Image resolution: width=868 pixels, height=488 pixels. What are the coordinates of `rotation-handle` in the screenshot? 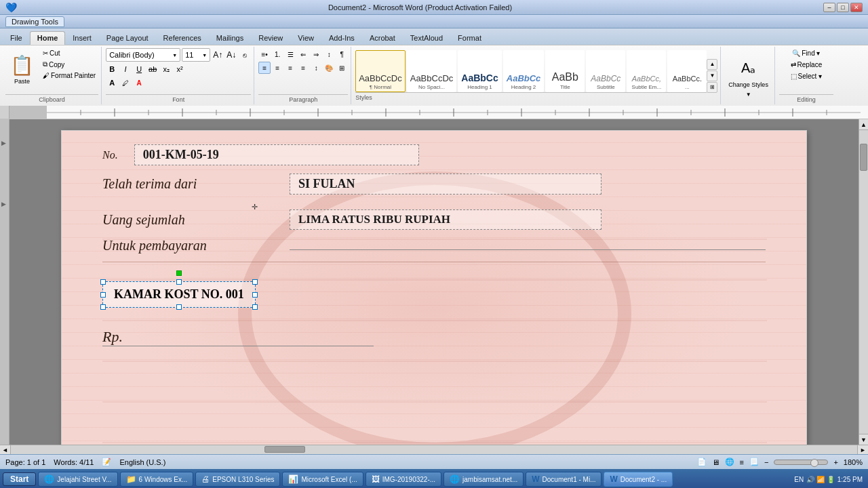 It's located at (179, 273).